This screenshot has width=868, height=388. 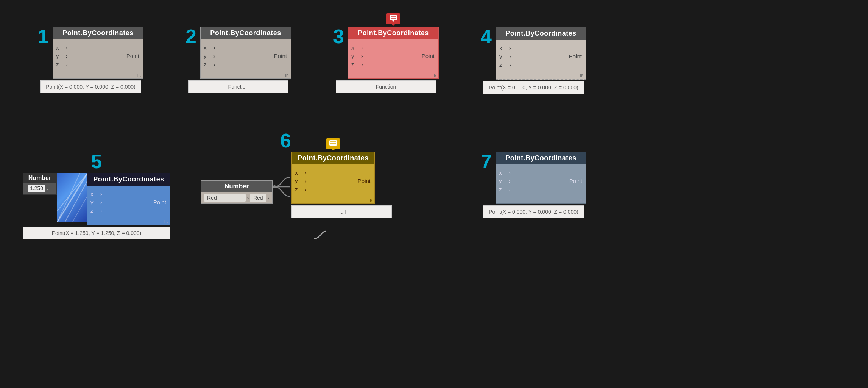 I want to click on port-x-1: x, so click(x=60, y=48).